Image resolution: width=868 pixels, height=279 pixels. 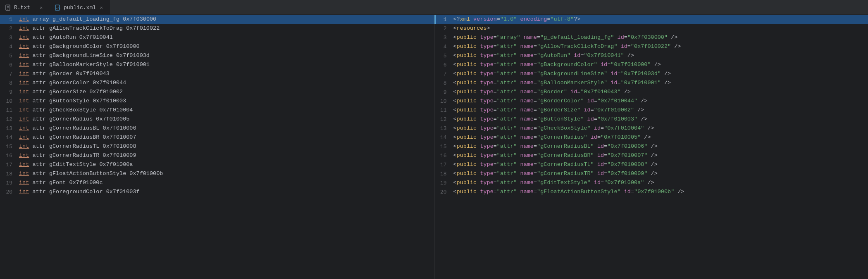 I want to click on token-identifier: gBackgroundColor, so click(x=78, y=46).